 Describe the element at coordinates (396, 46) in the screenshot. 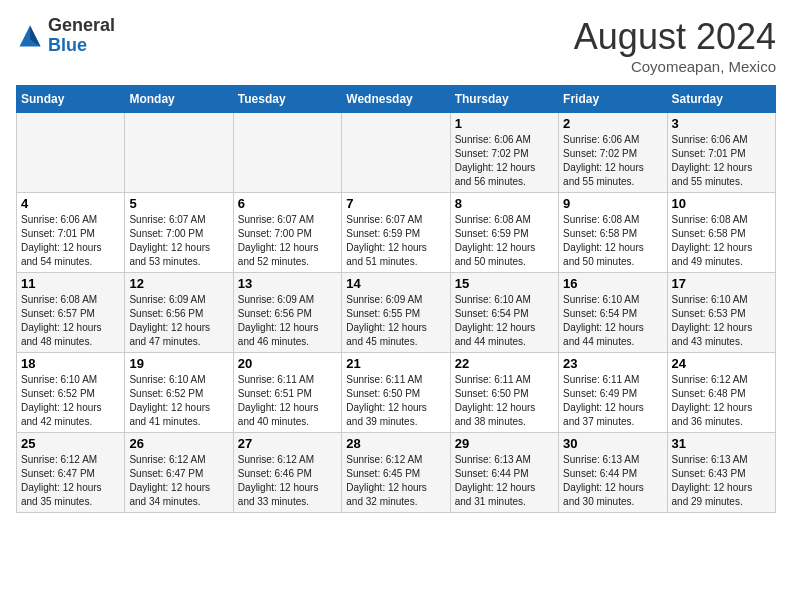

I see `page-header: General Blue August 2024 Coyomeapan, Mex…` at that location.